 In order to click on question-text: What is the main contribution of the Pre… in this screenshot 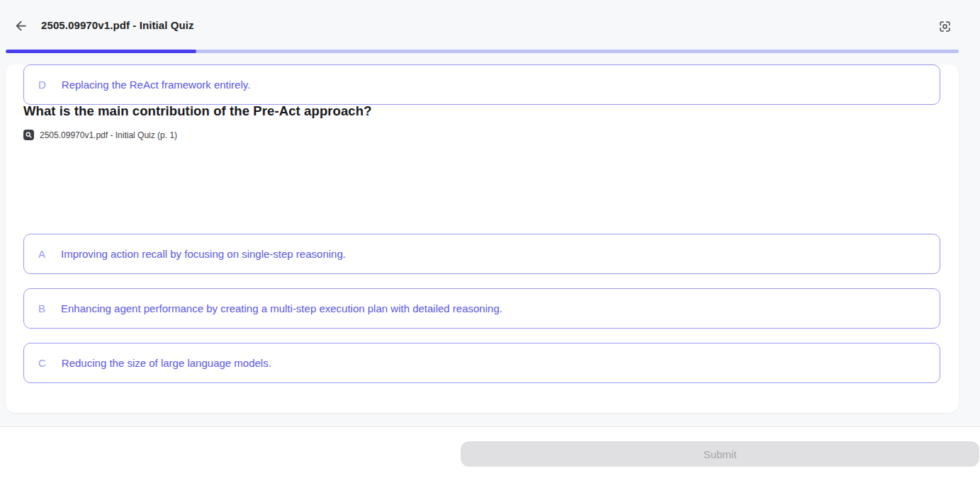, I will do `click(198, 111)`.